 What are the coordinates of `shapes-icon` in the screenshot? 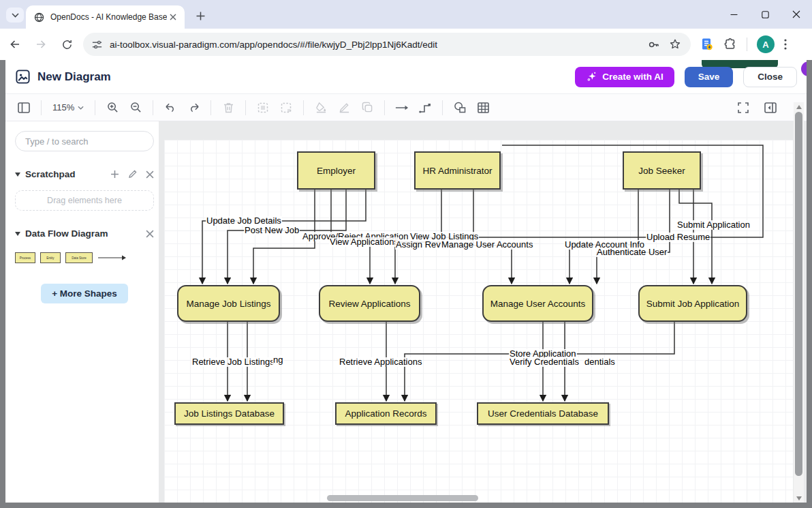 It's located at (460, 108).